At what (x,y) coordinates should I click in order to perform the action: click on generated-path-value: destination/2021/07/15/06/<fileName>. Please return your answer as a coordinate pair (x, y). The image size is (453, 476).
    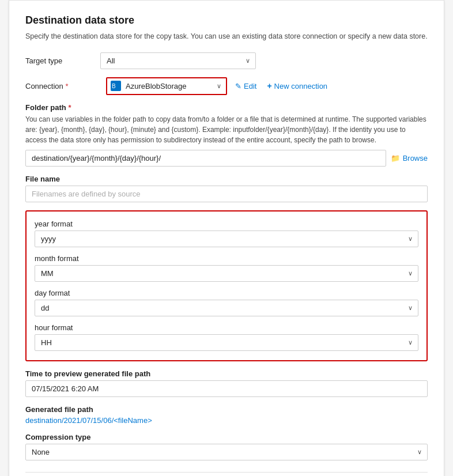
    Looking at the image, I should click on (226, 421).